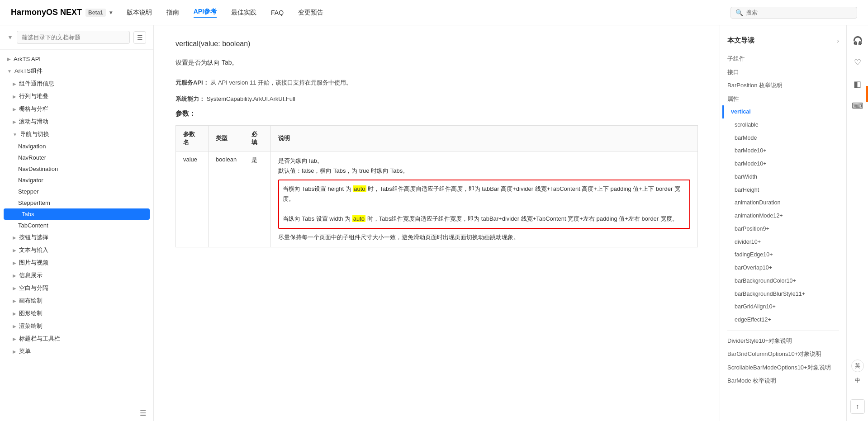 Image resolution: width=868 pixels, height=421 pixels. What do you see at coordinates (783, 294) in the screenshot?
I see `toc-item-barbgblur11: barBackgroundBlurStyle11+` at bounding box center [783, 294].